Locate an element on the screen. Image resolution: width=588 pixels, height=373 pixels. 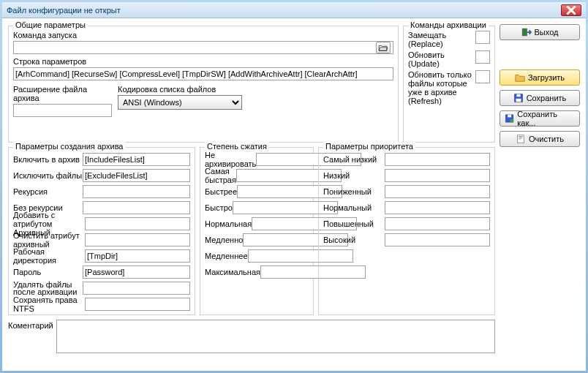
priority-row: Низкий is located at coordinates (407, 176).